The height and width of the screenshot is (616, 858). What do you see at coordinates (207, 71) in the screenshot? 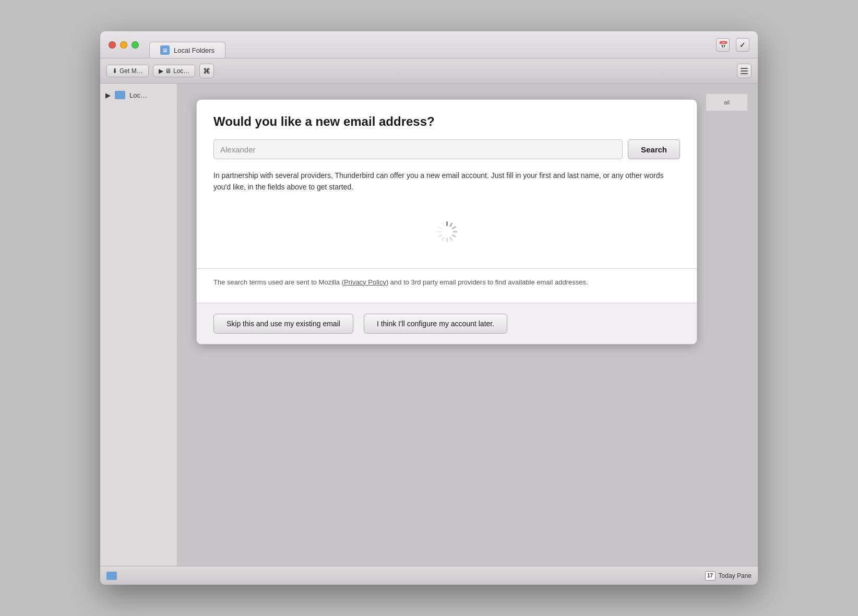
I see `cmd-icon: ⌘` at bounding box center [207, 71].